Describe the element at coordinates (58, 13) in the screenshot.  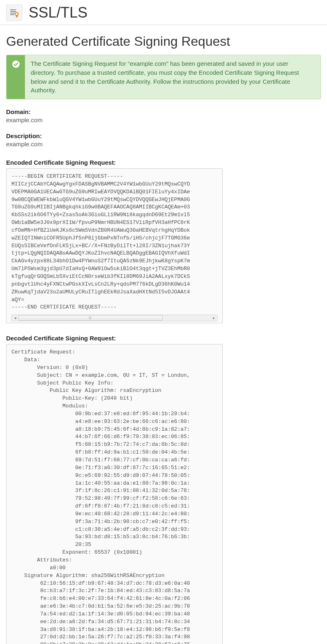
I see `page-title: SSL/TLS` at that location.